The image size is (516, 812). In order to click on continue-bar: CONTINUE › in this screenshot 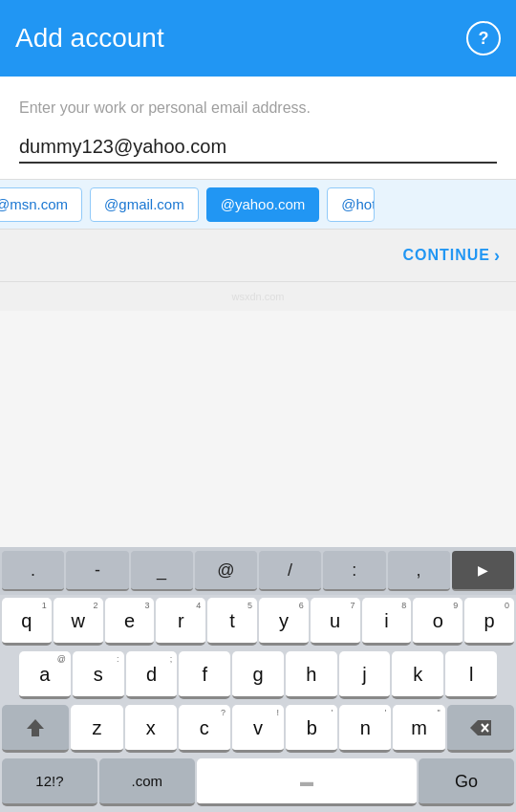, I will do `click(258, 255)`.